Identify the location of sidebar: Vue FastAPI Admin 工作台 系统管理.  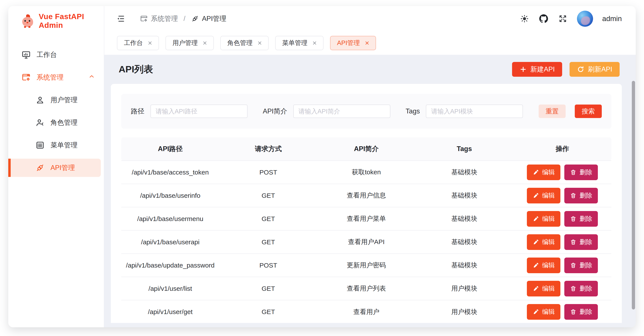
(56, 167).